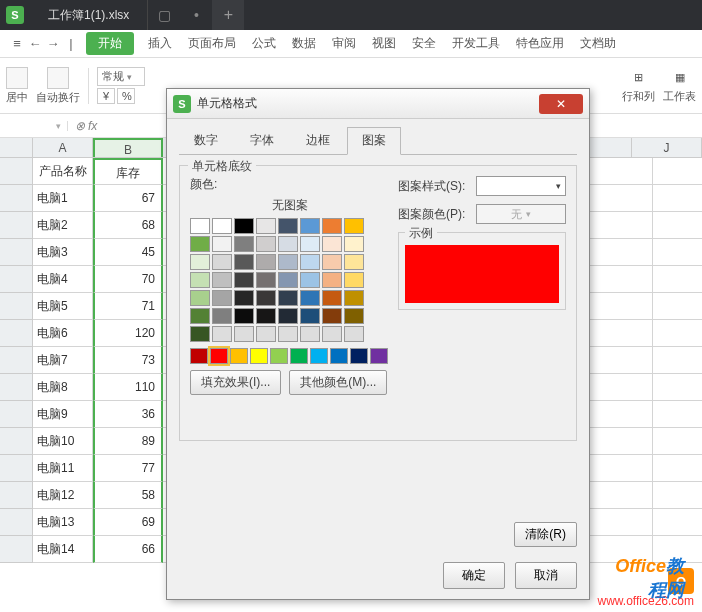  What do you see at coordinates (63, 226) in the screenshot?
I see `cell-a: 电脑2` at bounding box center [63, 226].